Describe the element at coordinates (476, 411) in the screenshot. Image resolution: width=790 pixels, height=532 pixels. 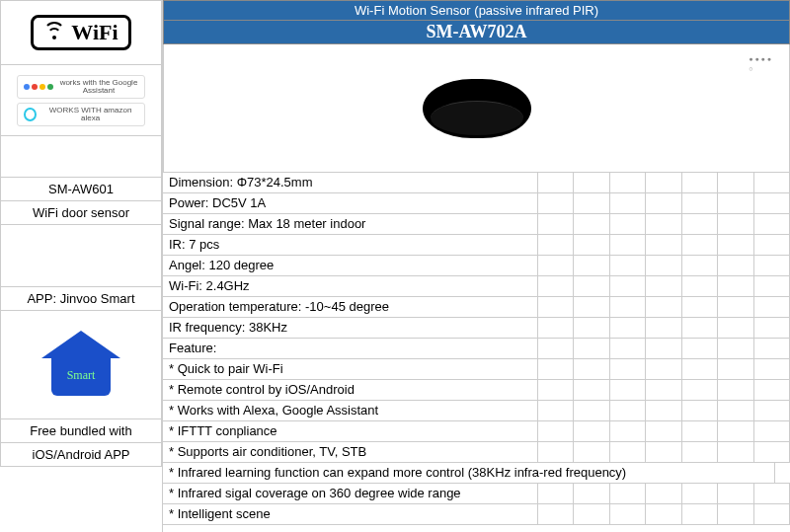
I see `spec-row: * Works with Alexa, Google Assistant` at that location.